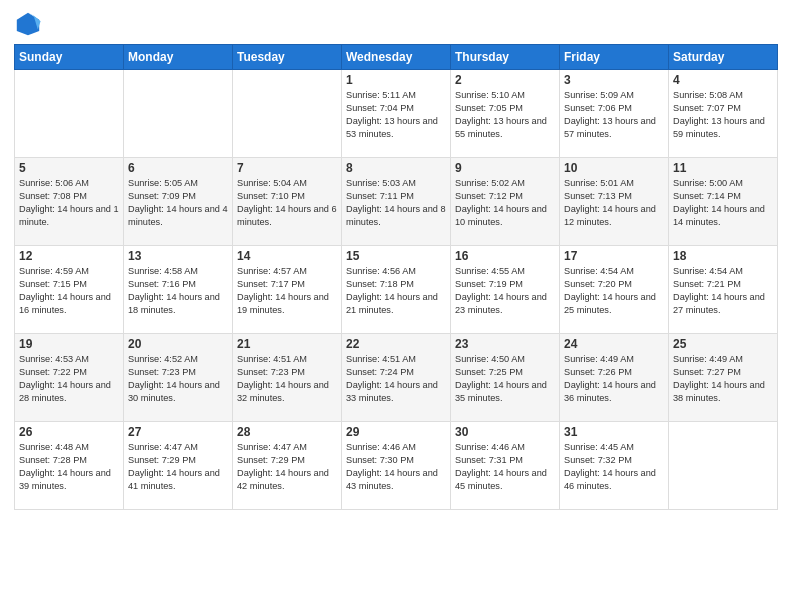 The height and width of the screenshot is (612, 792). I want to click on day-number: 31, so click(614, 432).